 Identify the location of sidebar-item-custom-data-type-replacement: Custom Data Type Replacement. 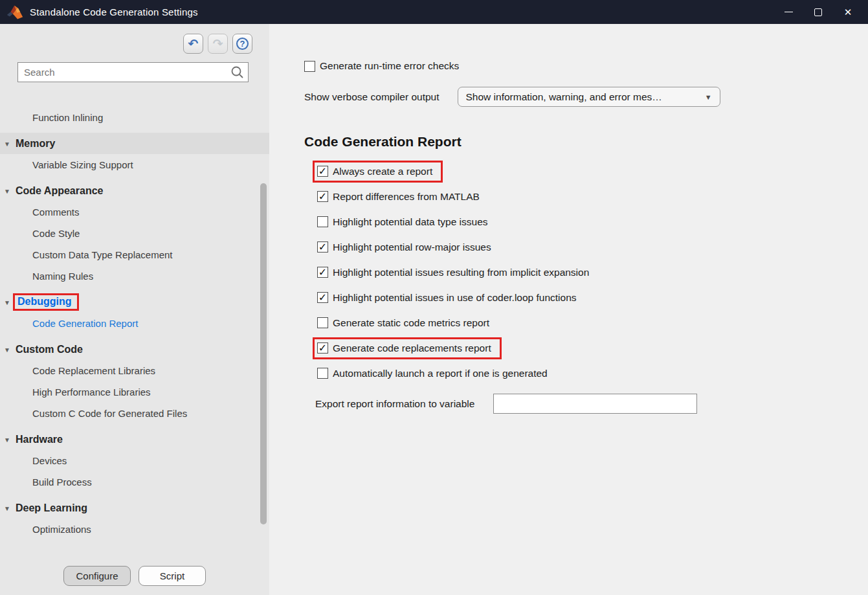
(135, 255).